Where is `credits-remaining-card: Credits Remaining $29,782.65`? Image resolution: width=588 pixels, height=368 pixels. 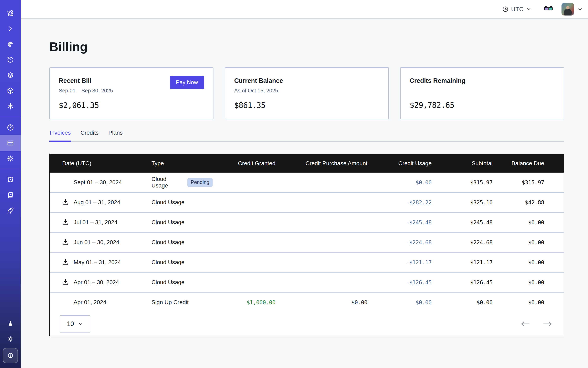
credits-remaining-card: Credits Remaining $29,782.65 is located at coordinates (482, 93).